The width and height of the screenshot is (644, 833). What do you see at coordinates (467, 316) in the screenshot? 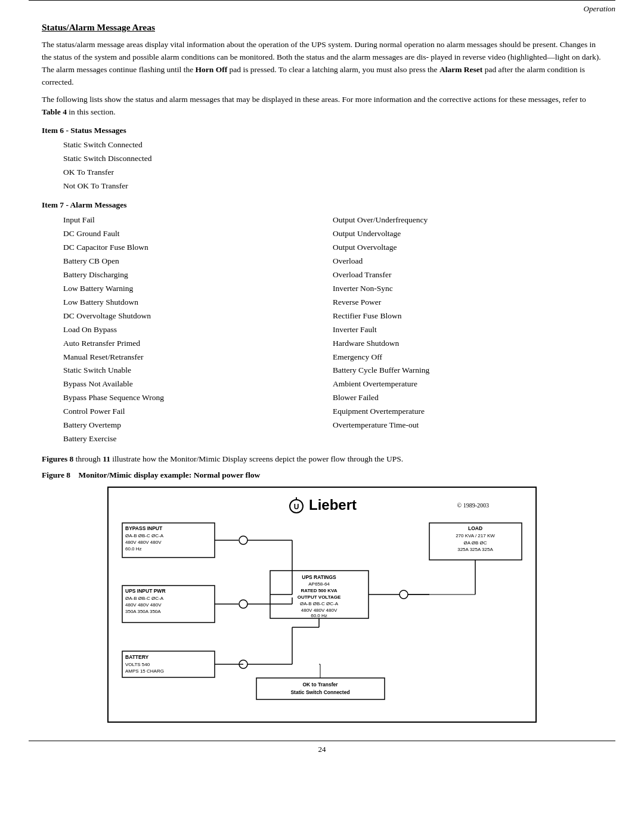
I see `list-item: Rectifier Fuse Blown` at bounding box center [467, 316].